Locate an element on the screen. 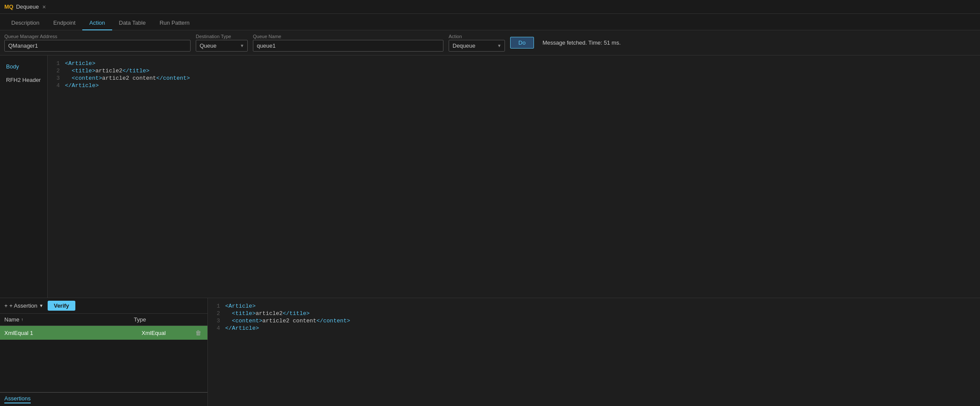 The image size is (980, 406). body-sidebar: Body RFH2 Header is located at coordinates (24, 177).